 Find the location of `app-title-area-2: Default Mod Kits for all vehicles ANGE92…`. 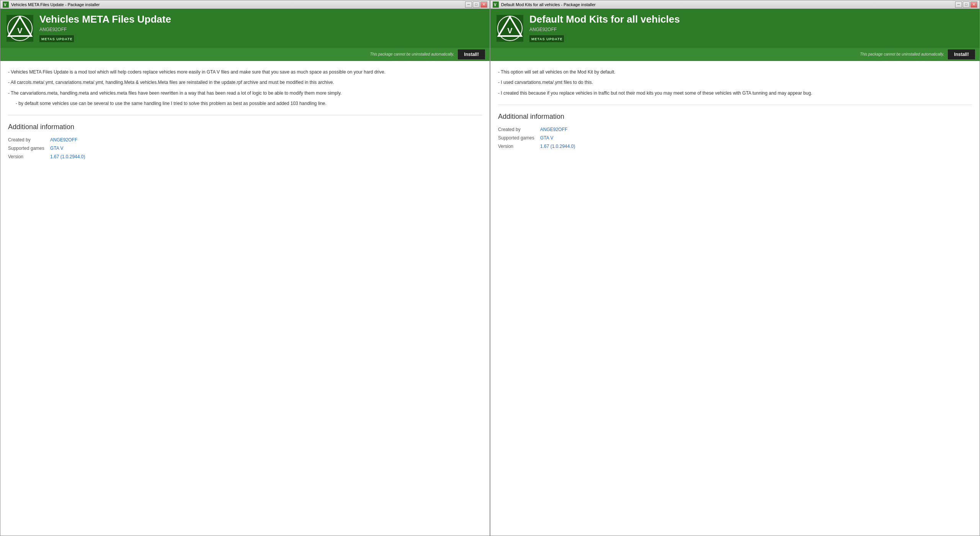

app-title-area-2: Default Mod Kits for all vehicles ANGE92… is located at coordinates (751, 28).